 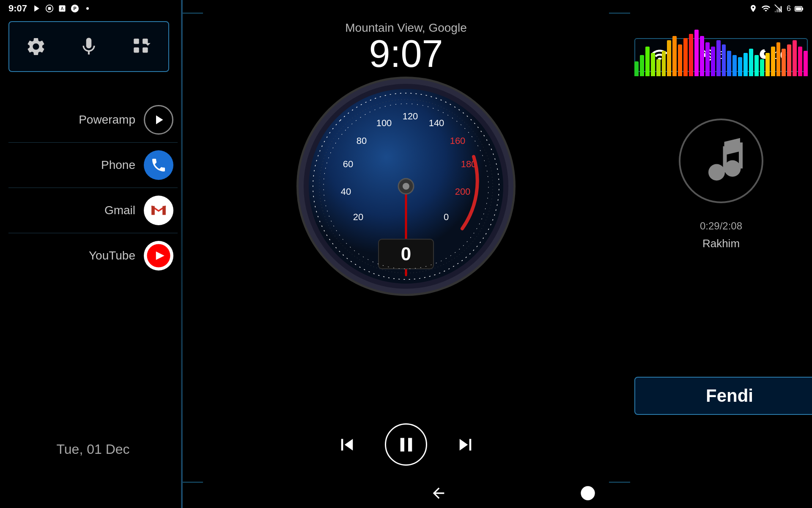 What do you see at coordinates (49, 8) in the screenshot?
I see `stop-status-icon` at bounding box center [49, 8].